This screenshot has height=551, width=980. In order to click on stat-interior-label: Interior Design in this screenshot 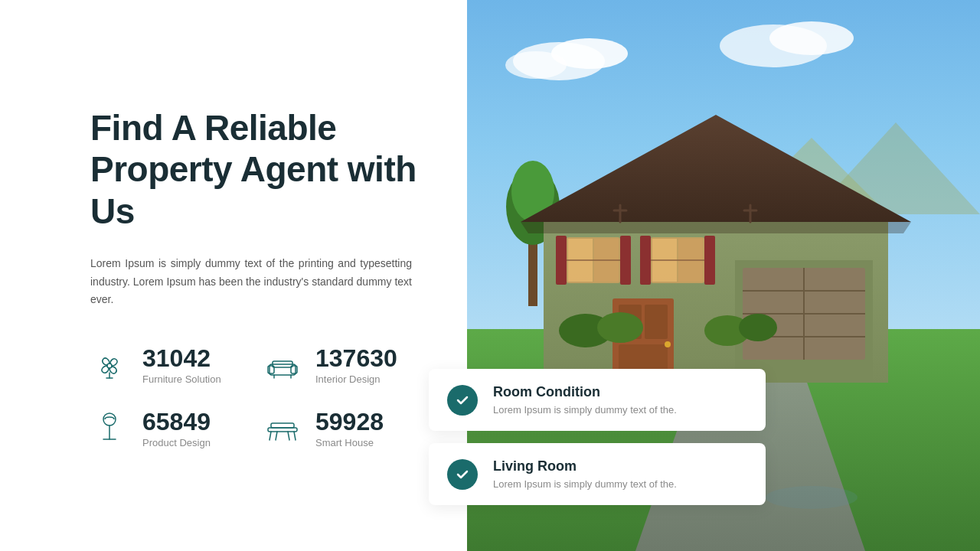, I will do `click(357, 380)`.